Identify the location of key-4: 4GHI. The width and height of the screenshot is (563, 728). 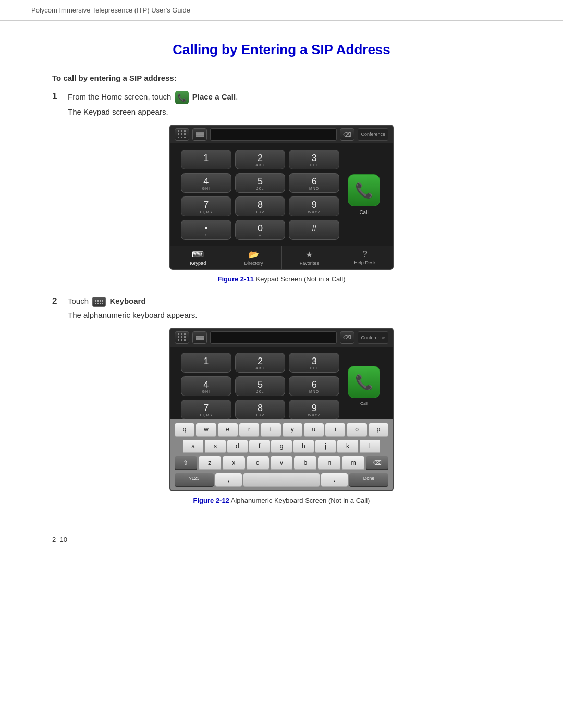
(206, 183).